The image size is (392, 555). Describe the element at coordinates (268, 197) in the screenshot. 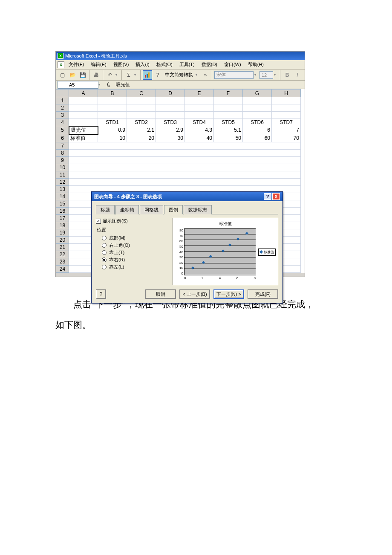

I see `dialog-help-icon: ?` at that location.